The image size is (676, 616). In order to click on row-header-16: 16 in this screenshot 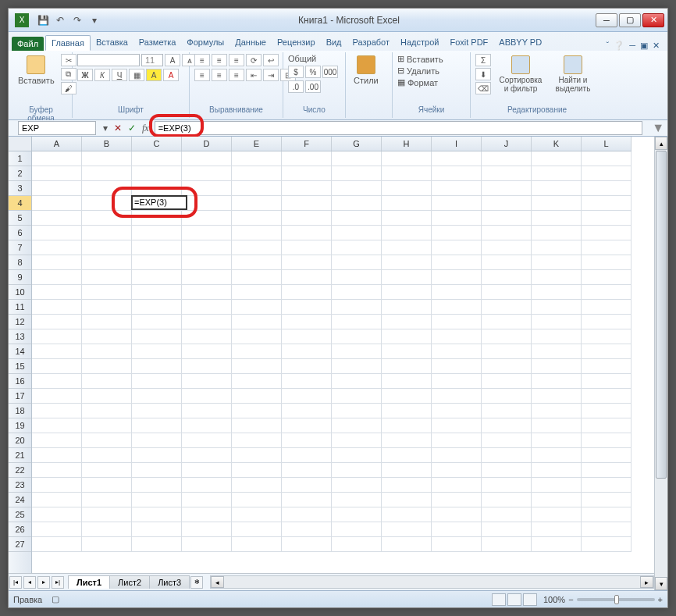, I will do `click(20, 381)`.